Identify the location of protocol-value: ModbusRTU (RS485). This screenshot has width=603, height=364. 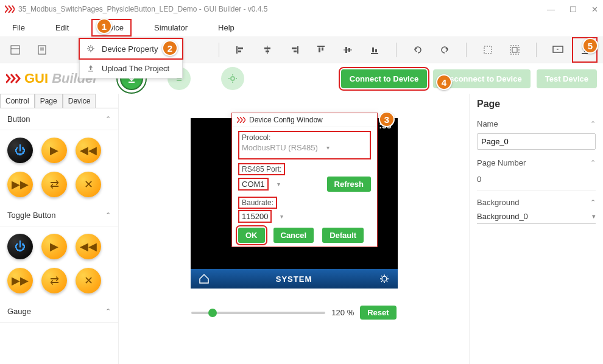
(280, 147).